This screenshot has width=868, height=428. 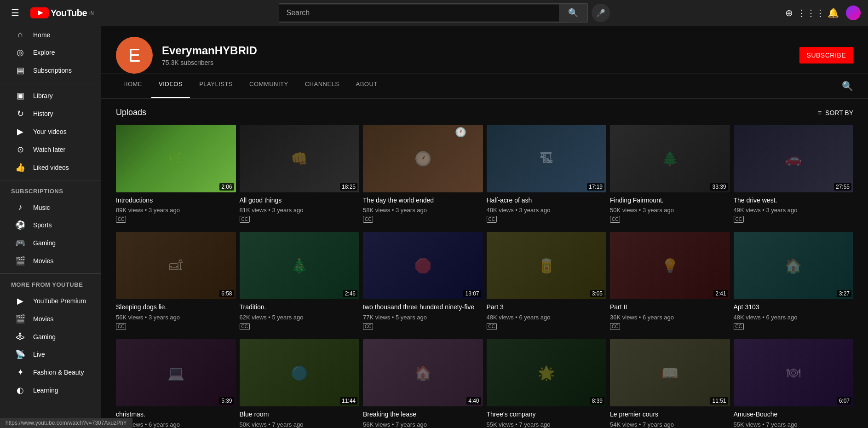 What do you see at coordinates (423, 373) in the screenshot?
I see `video-thumbnail-15: 🏠4:40` at bounding box center [423, 373].